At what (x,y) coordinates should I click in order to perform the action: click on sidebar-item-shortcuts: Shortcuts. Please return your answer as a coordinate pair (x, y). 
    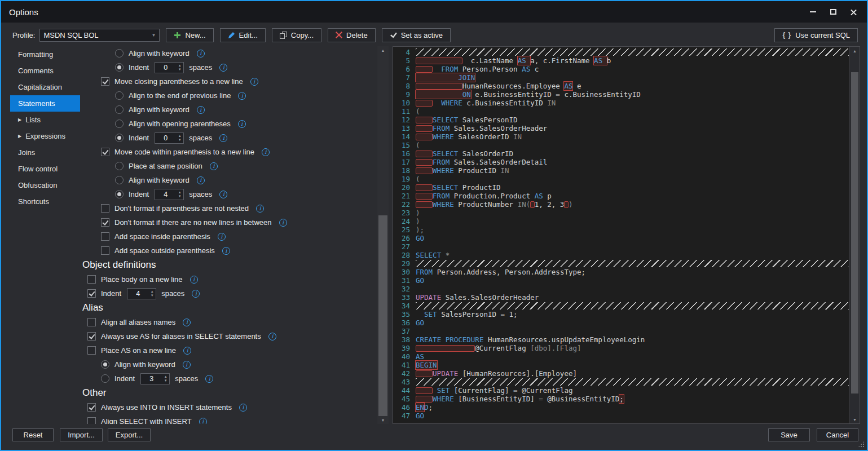
    Looking at the image, I should click on (45, 202).